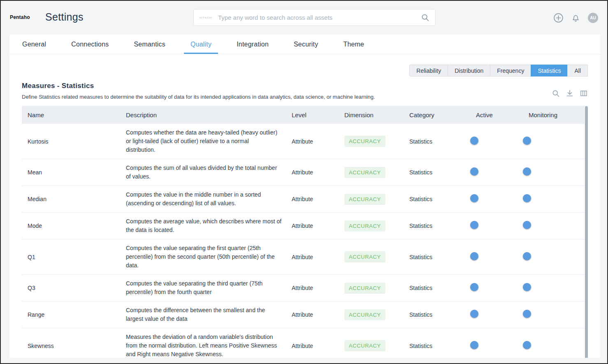  What do you see at coordinates (207, 141) in the screenshot?
I see `measure-description: Computes whether the data are heavy-tail…` at bounding box center [207, 141].